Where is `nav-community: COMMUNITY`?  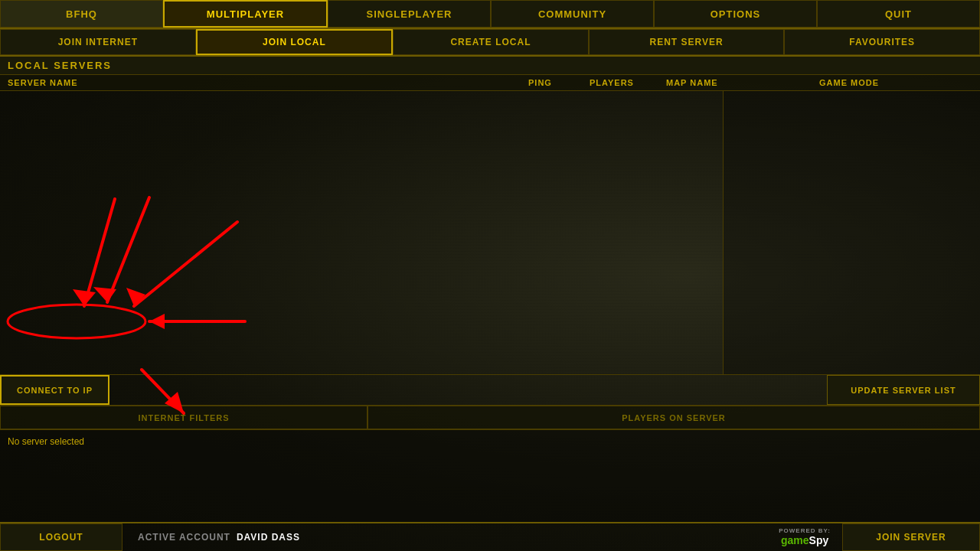 nav-community: COMMUNITY is located at coordinates (573, 14).